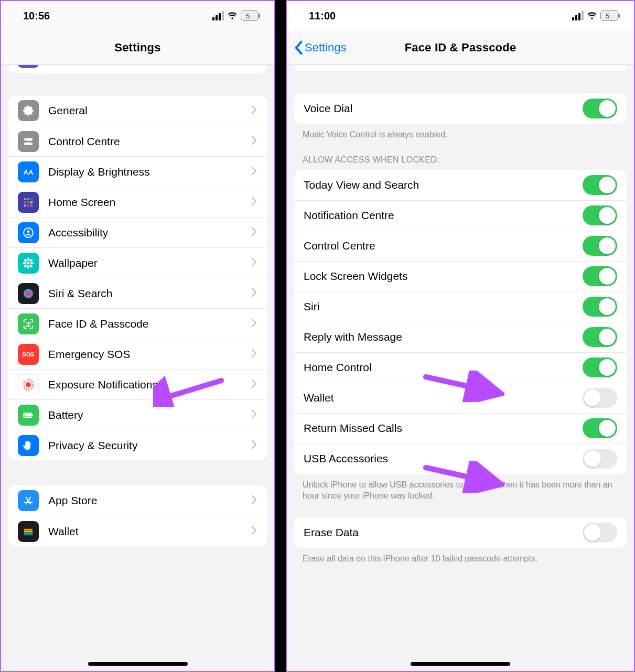 The height and width of the screenshot is (672, 635). Describe the element at coordinates (150, 324) in the screenshot. I see `row-label: Face ID & Passcode` at that location.